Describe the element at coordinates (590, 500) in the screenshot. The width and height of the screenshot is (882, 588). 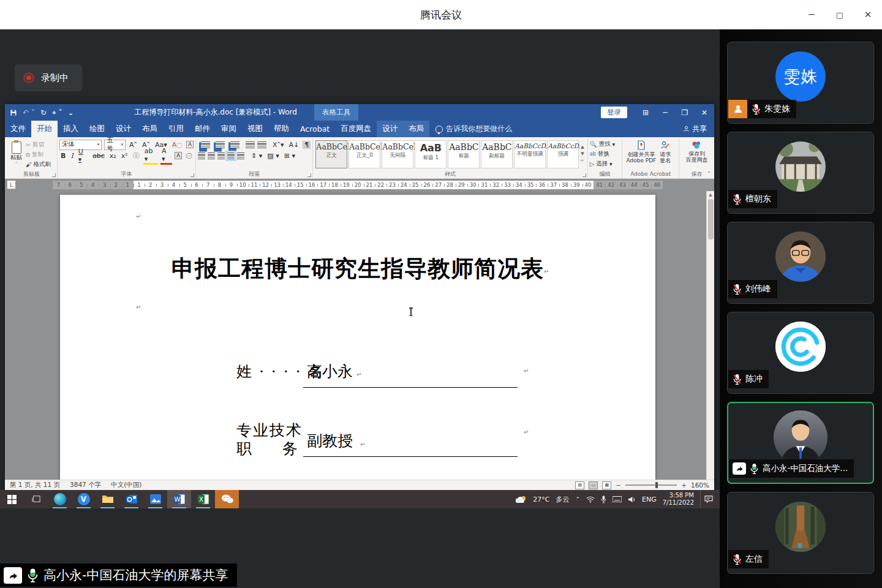
I see `wifi-icon` at that location.